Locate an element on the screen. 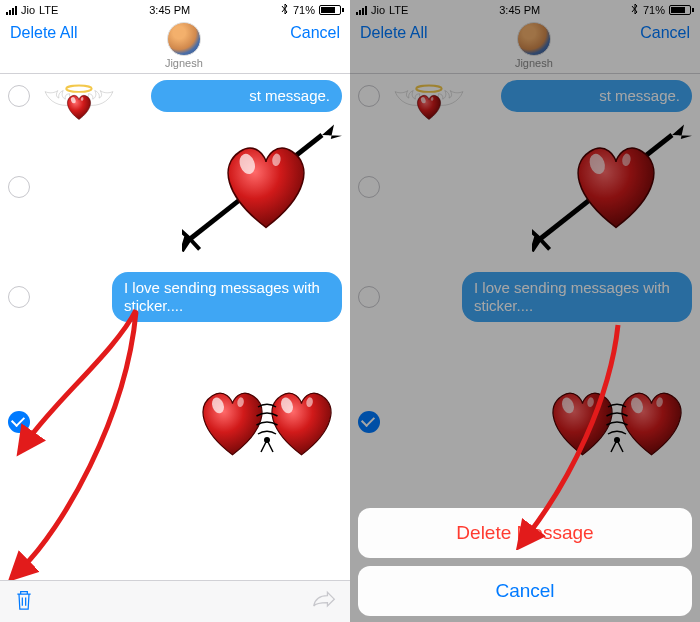 This screenshot has width=700, height=622. delete-message-button: Delete Message is located at coordinates (525, 533).